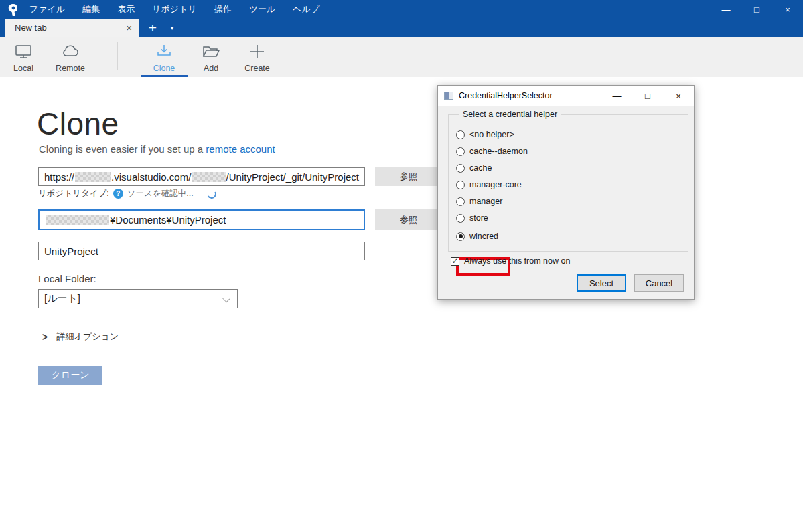 This screenshot has width=803, height=532. What do you see at coordinates (118, 56) in the screenshot?
I see `toolbar-separator` at bounding box center [118, 56].